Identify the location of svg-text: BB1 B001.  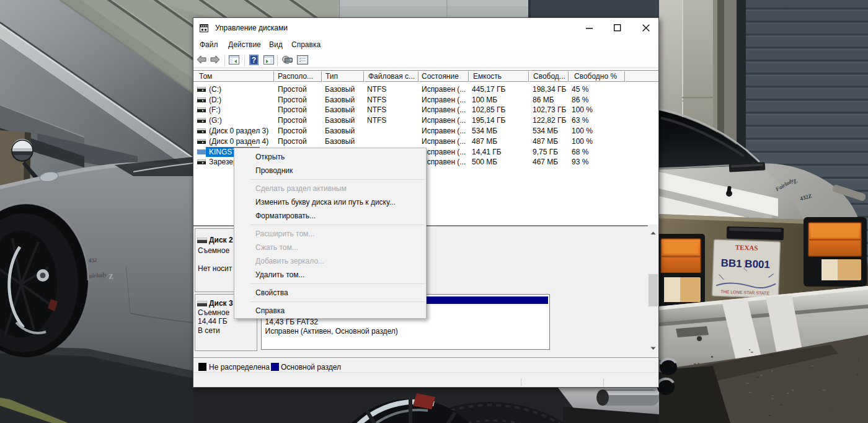
(745, 264).